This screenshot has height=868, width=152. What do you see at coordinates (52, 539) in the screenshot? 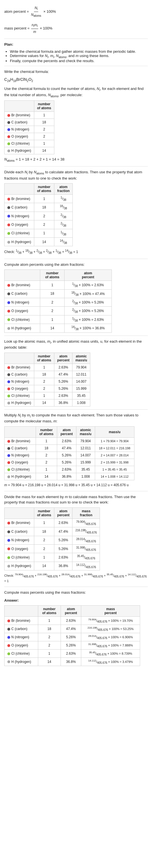
I see `mass-fraction-table: numberof atoms atompercent massfraction …` at bounding box center [52, 539].